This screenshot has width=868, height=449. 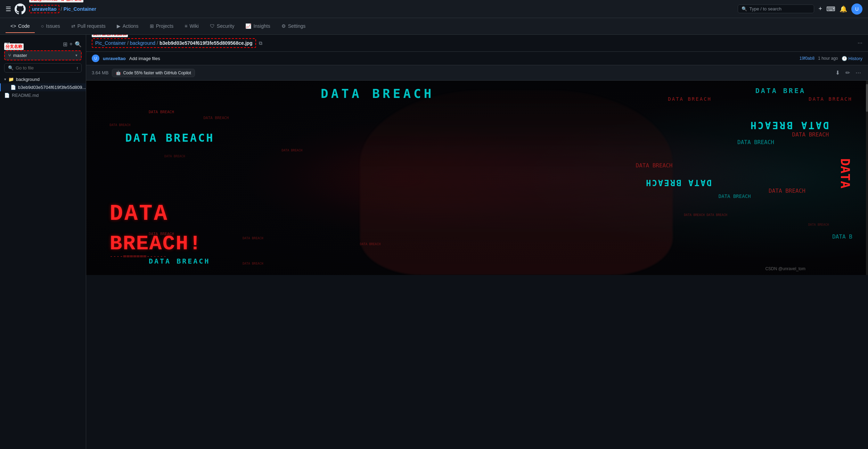 What do you see at coordinates (128, 26) in the screenshot?
I see `tab-actions: ▶ Actions` at bounding box center [128, 26].